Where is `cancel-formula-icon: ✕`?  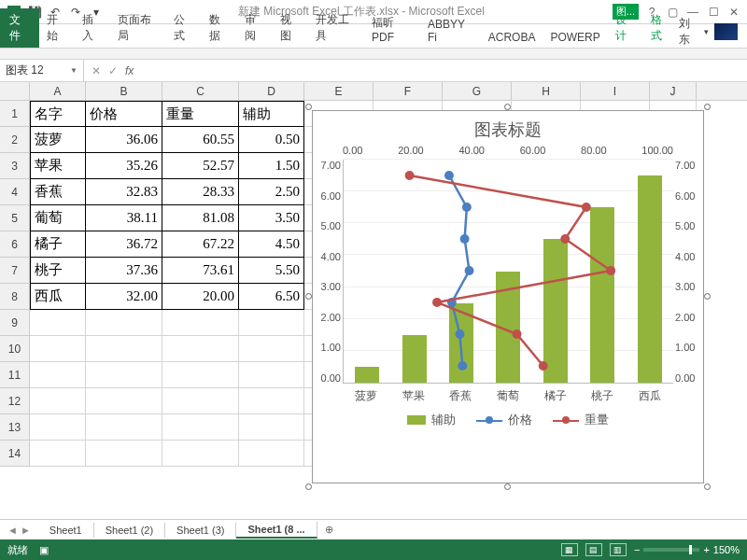
cancel-formula-icon: ✕ is located at coordinates (96, 71).